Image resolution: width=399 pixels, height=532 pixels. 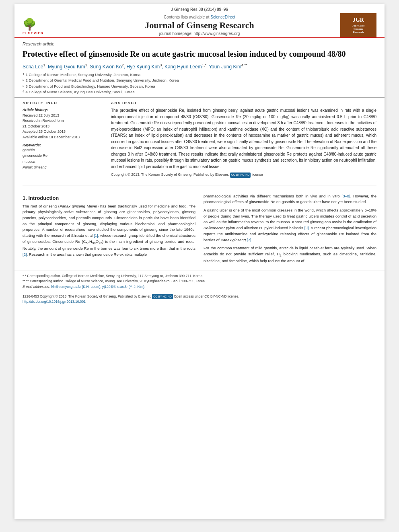 What do you see at coordinates (102, 80) in the screenshot?
I see `affil-2-text: 2 Department of Oriental Medical Food an…` at bounding box center [102, 80].